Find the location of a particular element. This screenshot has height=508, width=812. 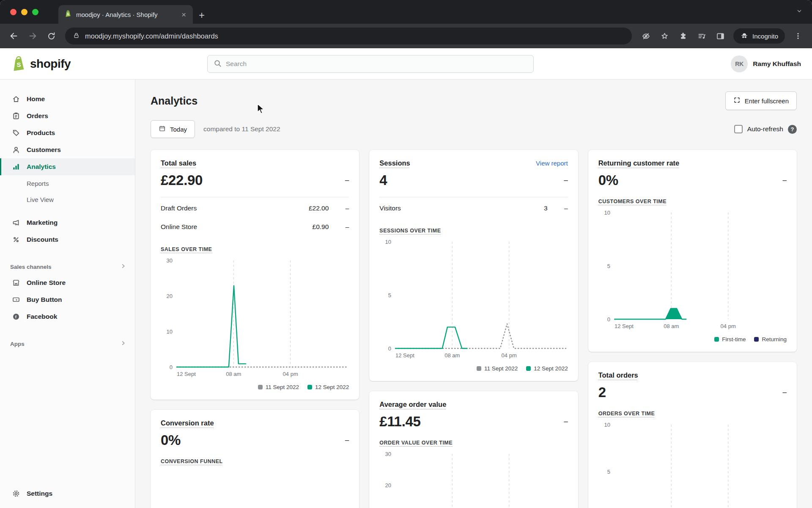

sidebar-item-discounts: Discounts is located at coordinates (68, 240).